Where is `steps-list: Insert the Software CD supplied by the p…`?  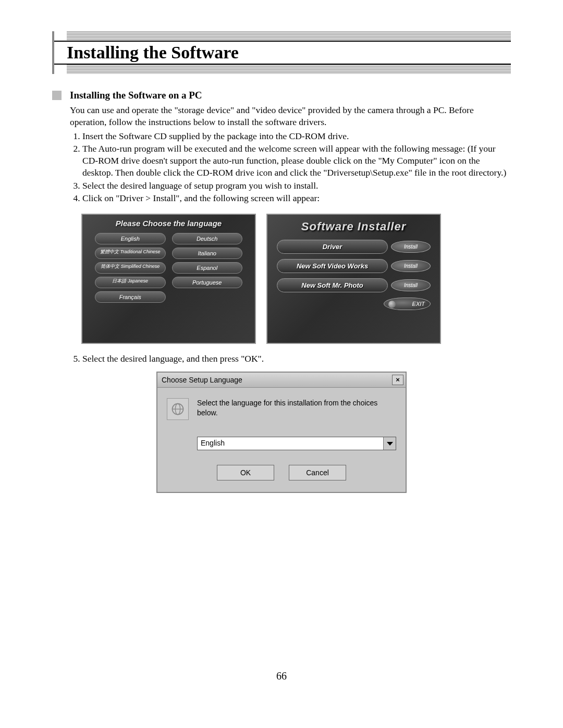
steps-list: Insert the Software CD supplied by the p… is located at coordinates (290, 168).